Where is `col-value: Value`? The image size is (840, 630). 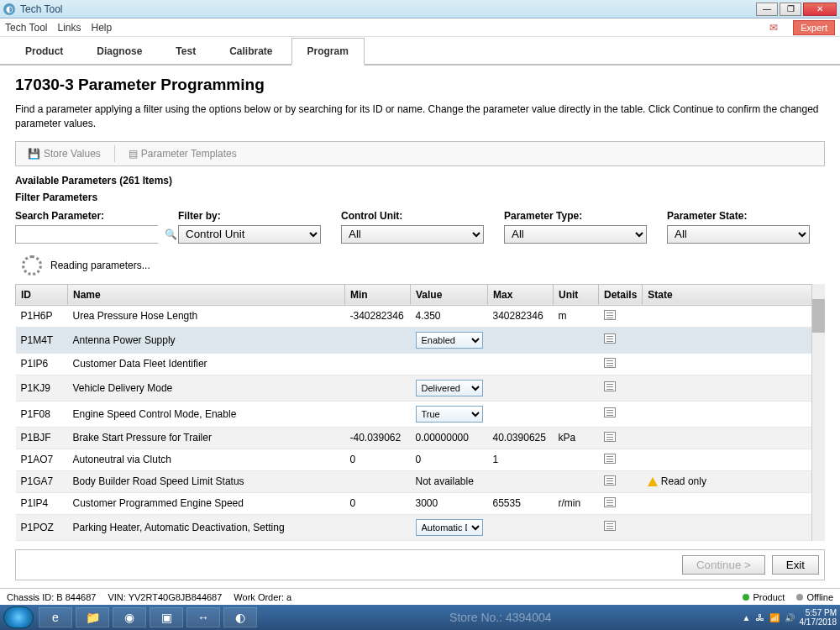 col-value: Value is located at coordinates (449, 294).